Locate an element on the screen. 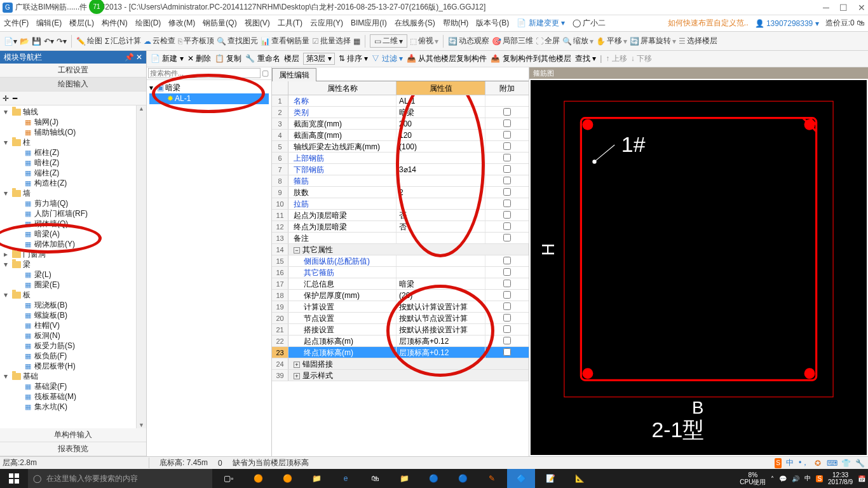  prop-tab: 属性编辑 is located at coordinates (294, 75).